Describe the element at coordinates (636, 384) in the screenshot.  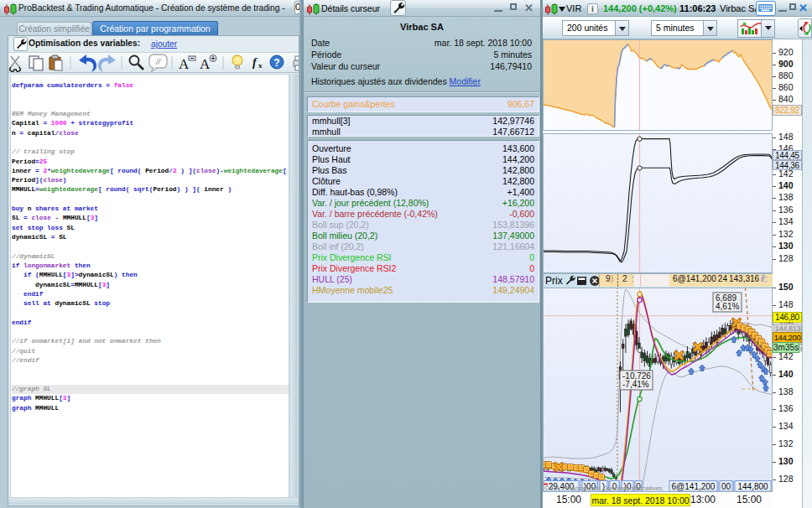
I see `svg-text: -7,41%` at that location.